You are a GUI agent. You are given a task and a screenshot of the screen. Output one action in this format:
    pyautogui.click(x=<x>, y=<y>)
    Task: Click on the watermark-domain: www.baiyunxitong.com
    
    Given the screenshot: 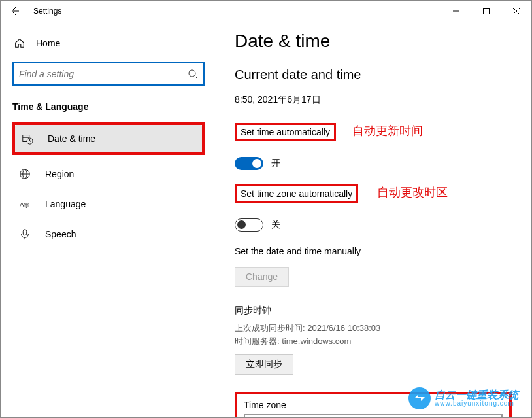 What is the action you would take?
    pyautogui.click(x=476, y=404)
    